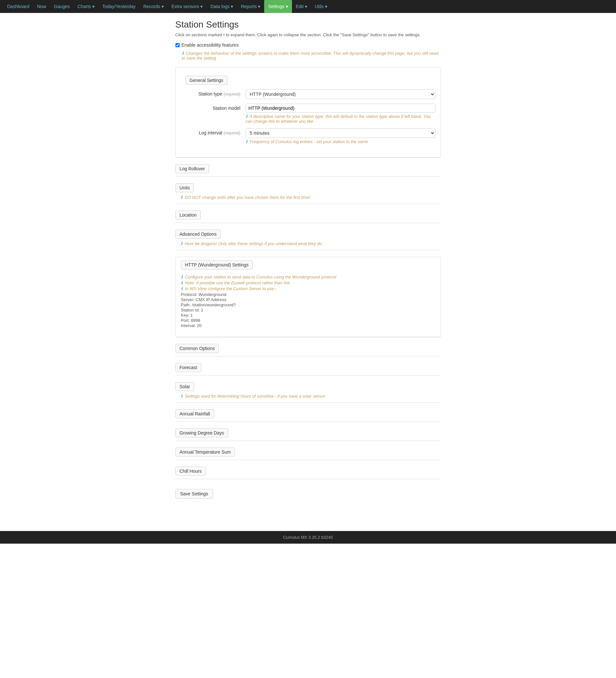  I want to click on annual-temperature-sum-header: Annual Temperature Sum, so click(205, 452).